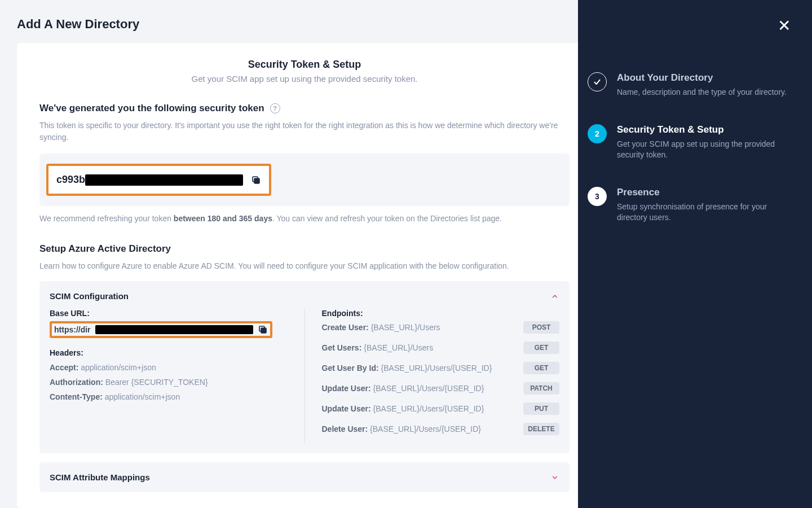 Image resolution: width=812 pixels, height=508 pixels. What do you see at coordinates (703, 85) in the screenshot?
I see `wizard-step: About Your DirectoryName, description an…` at bounding box center [703, 85].